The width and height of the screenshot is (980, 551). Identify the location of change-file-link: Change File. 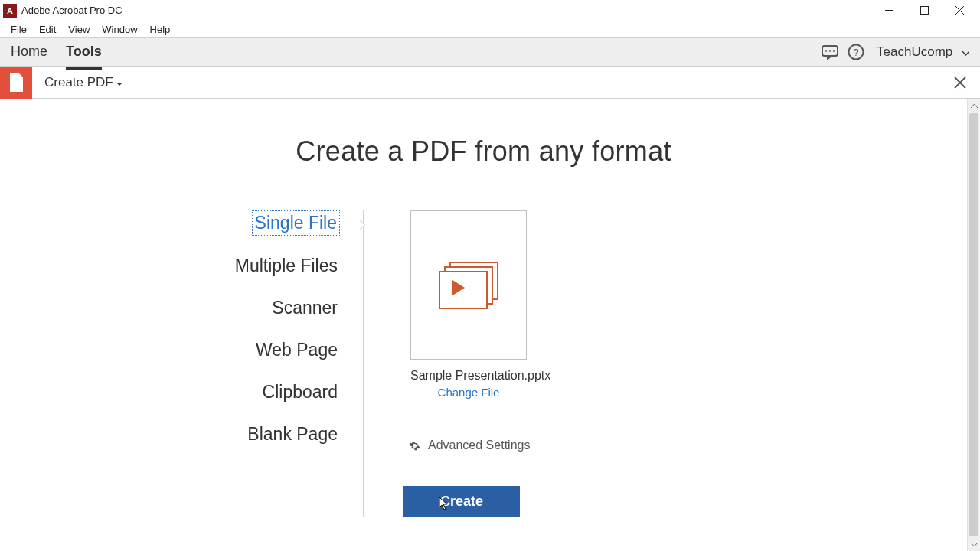
(469, 392).